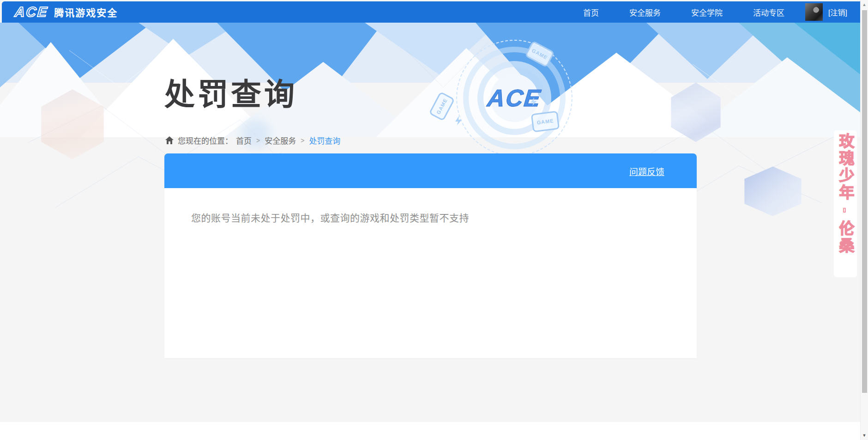  I want to click on nav-item-activity-zone: 活动专区, so click(769, 12).